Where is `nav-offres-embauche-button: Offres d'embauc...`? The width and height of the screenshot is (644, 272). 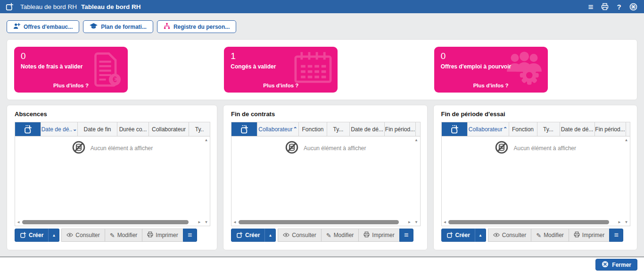 nav-offres-embauche-button: Offres d'embauc... is located at coordinates (43, 26).